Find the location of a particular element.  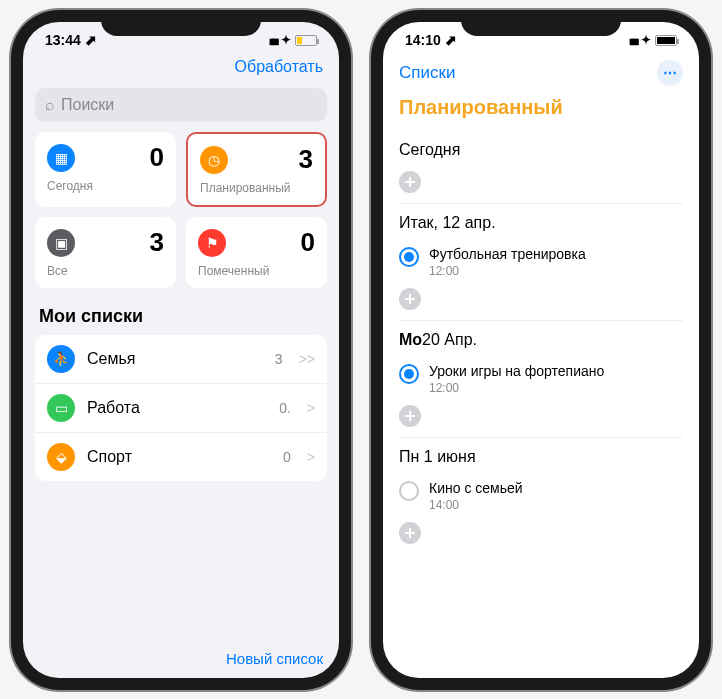

my-lists-title: Мои списки is located at coordinates (181, 312).